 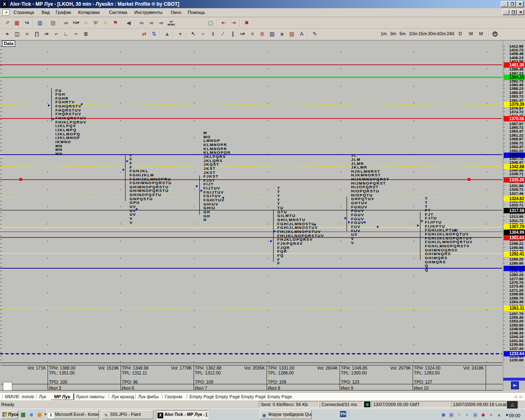 I want to click on tab-МР Лук: МР Лук, so click(x=62, y=396).